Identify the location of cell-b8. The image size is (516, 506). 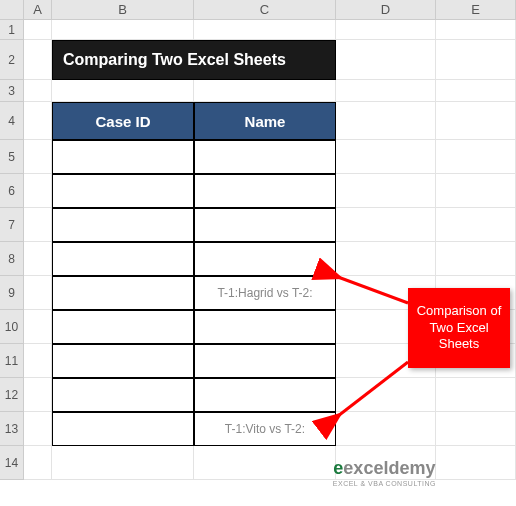
(123, 259).